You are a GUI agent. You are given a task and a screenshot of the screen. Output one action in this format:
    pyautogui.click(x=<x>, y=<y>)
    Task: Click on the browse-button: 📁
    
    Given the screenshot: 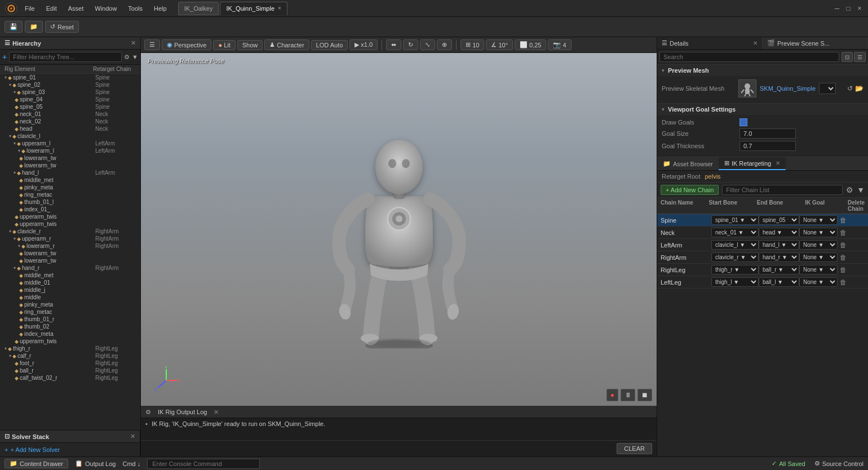 What is the action you would take?
    pyautogui.click(x=34, y=27)
    